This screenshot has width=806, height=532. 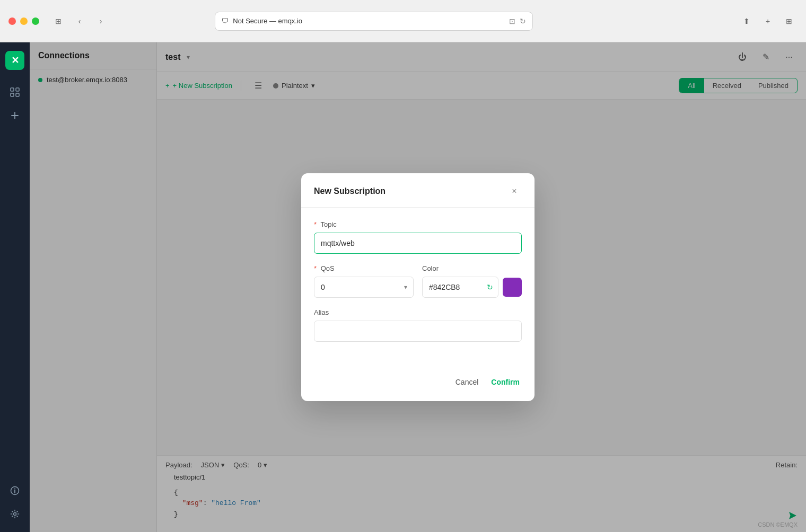 What do you see at coordinates (768, 21) in the screenshot?
I see `browser-action-buttons: ⬆ + ⊞` at bounding box center [768, 21].